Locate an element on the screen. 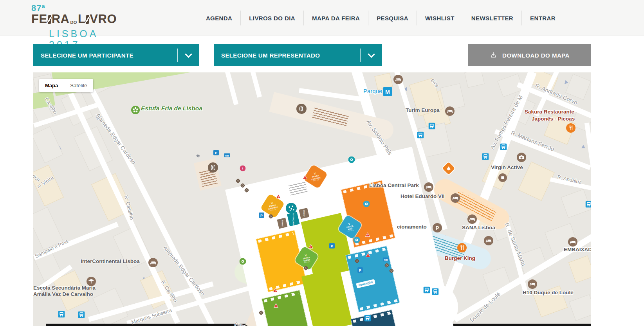  represented-dropdown-label: SELECIONE UM REPRESENTADO is located at coordinates (287, 56).